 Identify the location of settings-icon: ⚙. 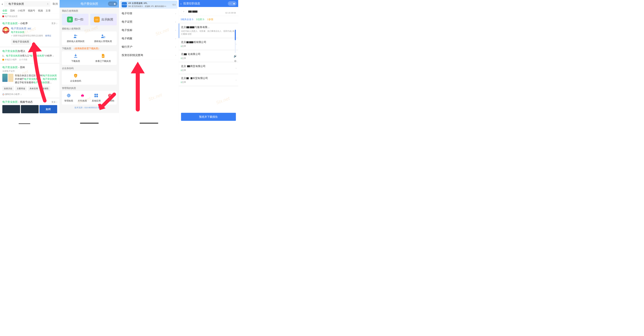
(236, 61).